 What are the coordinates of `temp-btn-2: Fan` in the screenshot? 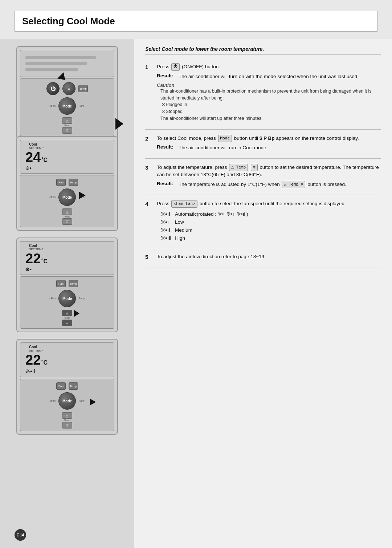 It's located at (61, 182).